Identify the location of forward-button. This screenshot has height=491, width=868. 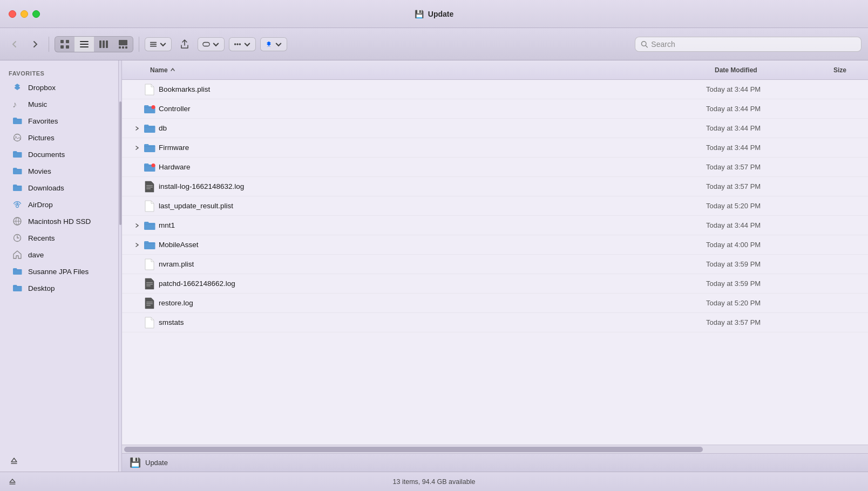
(35, 44).